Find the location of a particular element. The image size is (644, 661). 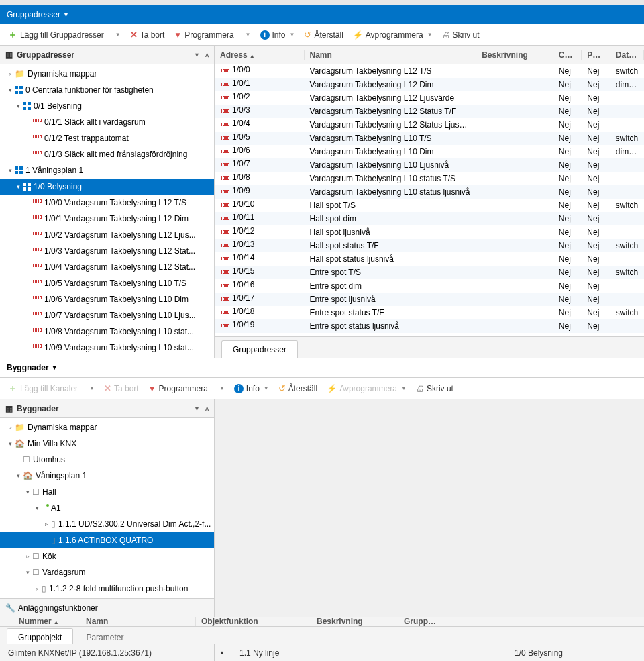

tree-row: ▹▯1.1.1 UD/S2.300.2 Universal Dim Act.,2… is located at coordinates (107, 524).